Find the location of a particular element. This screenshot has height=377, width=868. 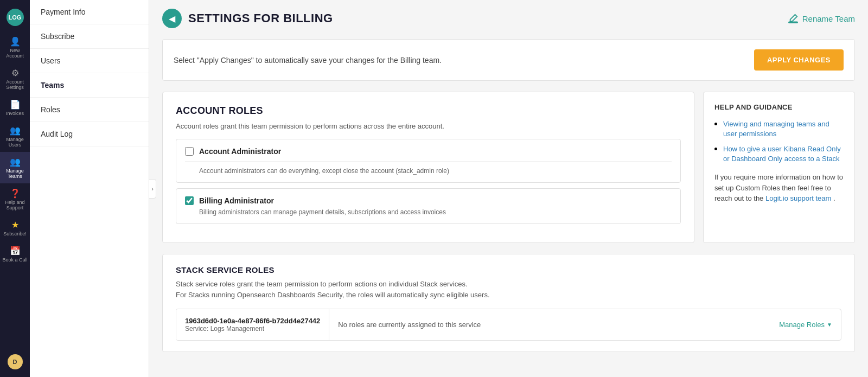

service-status-text: No roles are currently assigned to this … is located at coordinates (550, 324).